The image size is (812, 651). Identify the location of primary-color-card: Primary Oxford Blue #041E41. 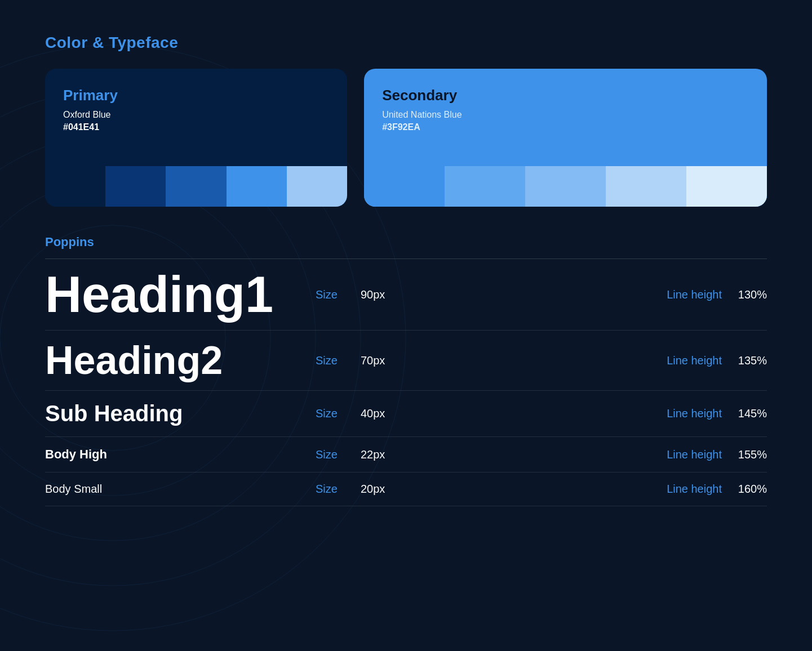
(196, 137).